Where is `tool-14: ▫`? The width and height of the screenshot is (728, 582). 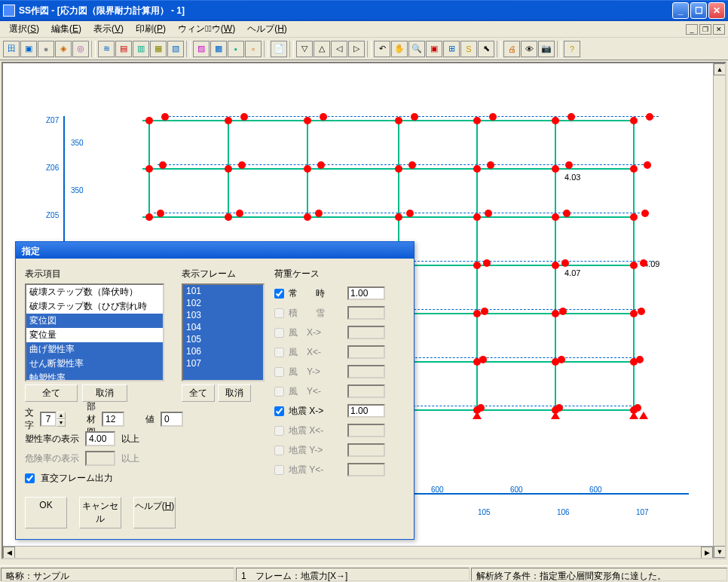 tool-14: ▫ is located at coordinates (253, 49).